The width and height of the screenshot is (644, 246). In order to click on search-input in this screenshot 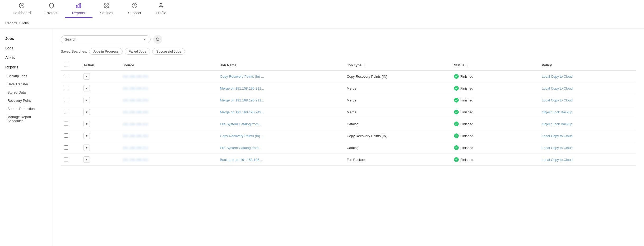, I will do `click(103, 39)`.